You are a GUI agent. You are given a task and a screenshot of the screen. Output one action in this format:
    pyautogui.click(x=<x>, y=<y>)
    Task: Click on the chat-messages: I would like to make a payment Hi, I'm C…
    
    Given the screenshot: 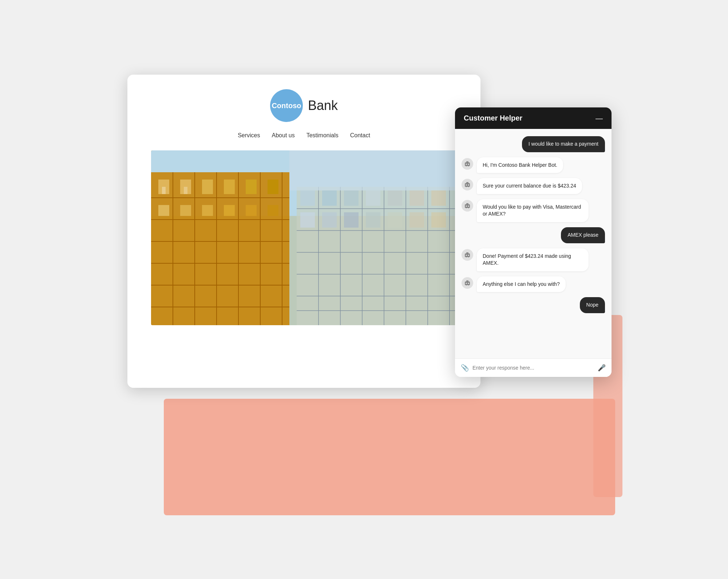 What is the action you would take?
    pyautogui.click(x=533, y=244)
    